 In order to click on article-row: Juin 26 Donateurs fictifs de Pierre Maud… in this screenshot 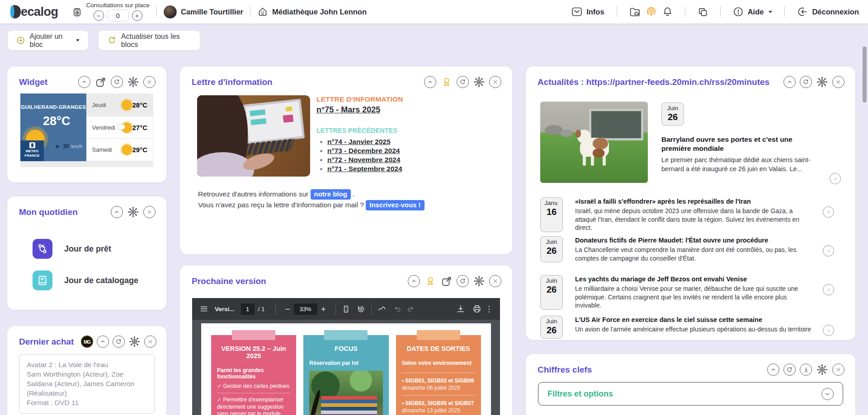, I will do `click(687, 249)`.